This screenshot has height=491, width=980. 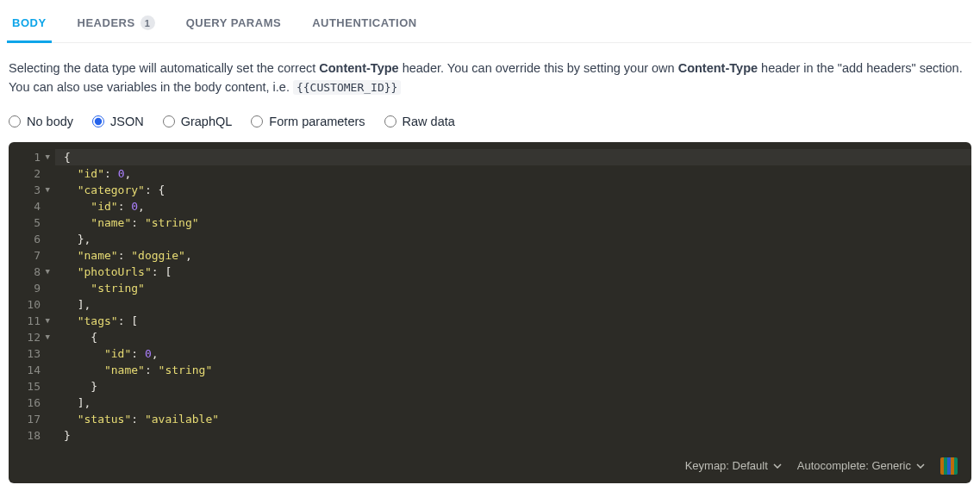 I want to click on radio-raw-data: Raw data, so click(x=420, y=121).